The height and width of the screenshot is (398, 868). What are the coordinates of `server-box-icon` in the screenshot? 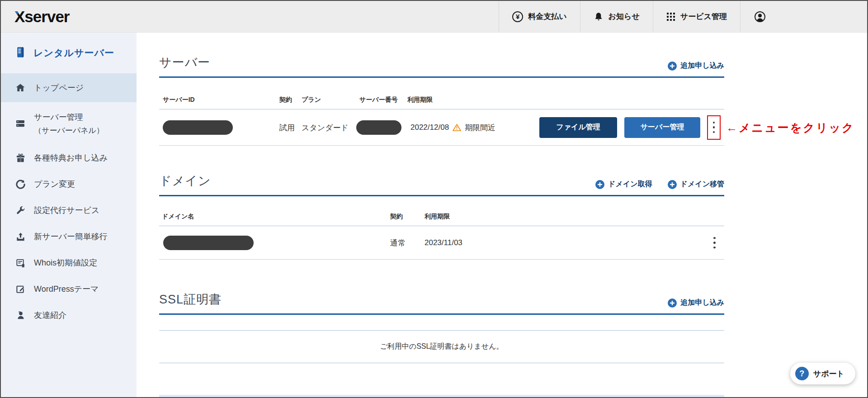 It's located at (21, 53).